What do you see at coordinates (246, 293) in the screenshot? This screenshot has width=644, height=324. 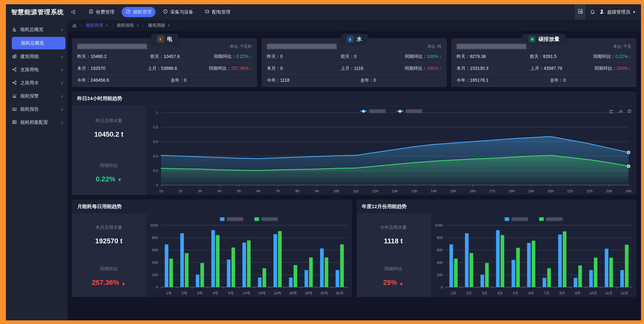 I see `svg-text: 14号` at bounding box center [246, 293].